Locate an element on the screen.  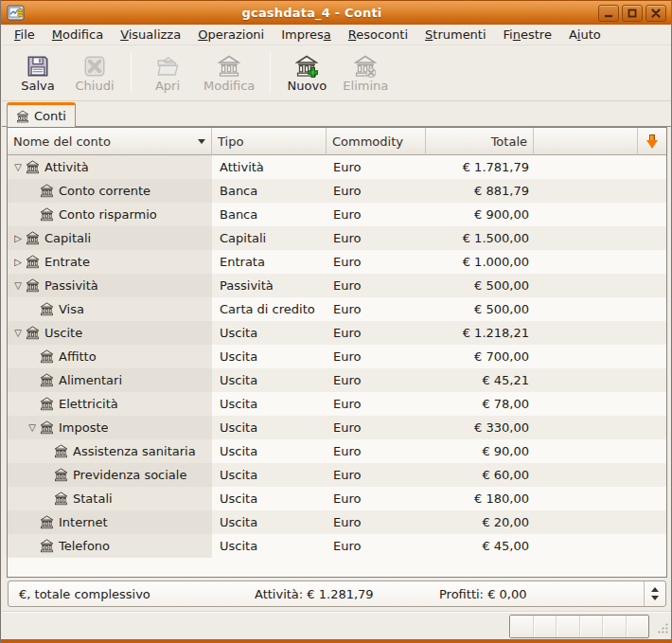
spin-down-icon is located at coordinates (655, 598).